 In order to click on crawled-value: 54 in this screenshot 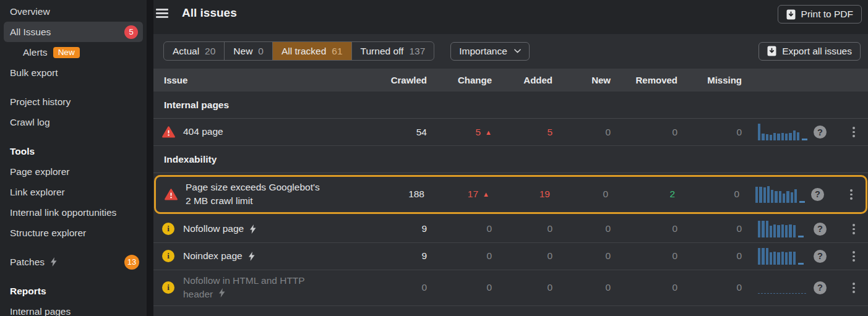, I will do `click(415, 132)`.